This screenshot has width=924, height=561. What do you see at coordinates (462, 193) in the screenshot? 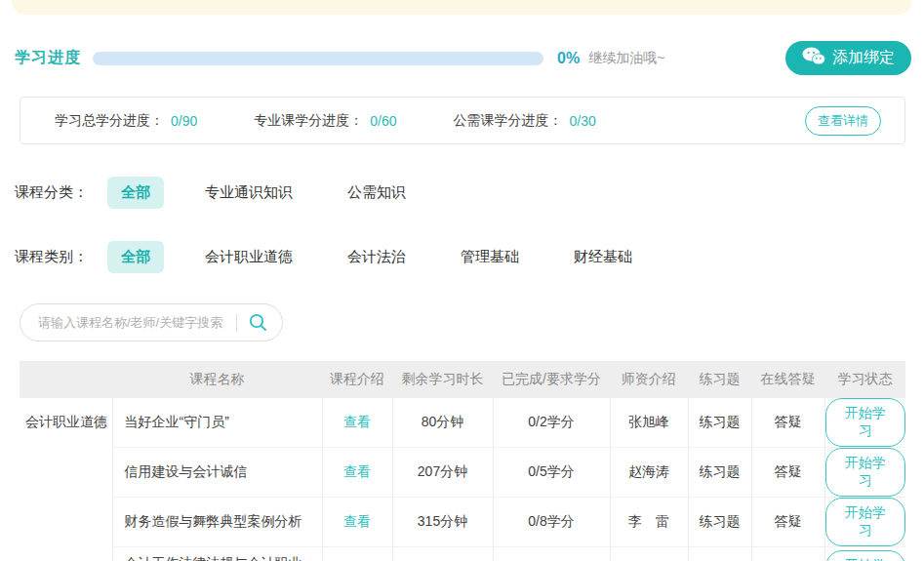
I see `course-category-filter: 课程分类： 全部 专业通识知识 公需知识` at bounding box center [462, 193].